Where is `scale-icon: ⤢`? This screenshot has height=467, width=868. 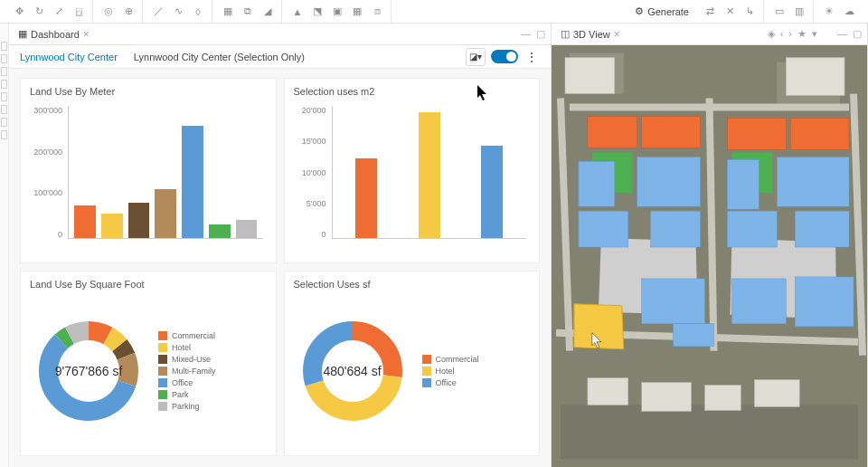 scale-icon: ⤢ is located at coordinates (59, 12).